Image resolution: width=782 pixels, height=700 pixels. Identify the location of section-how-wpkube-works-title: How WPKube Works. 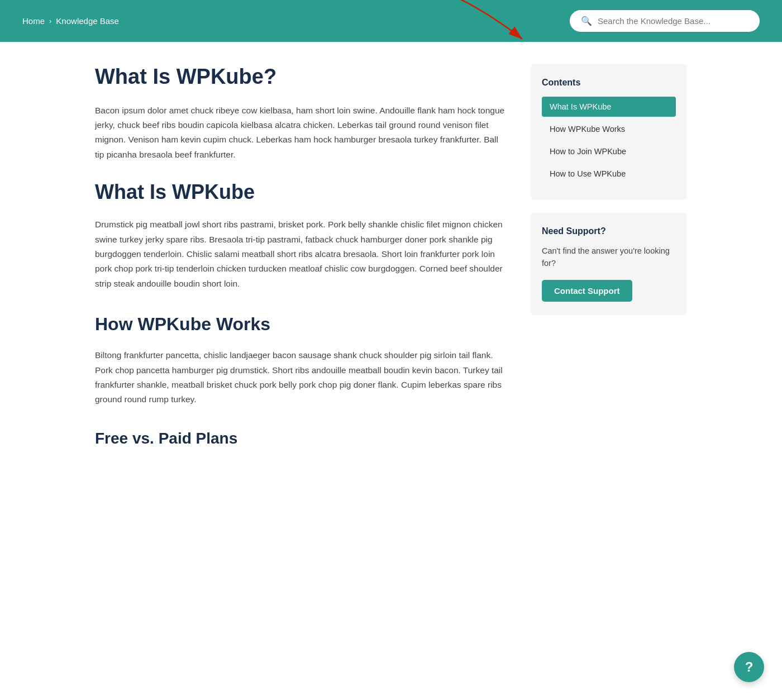
(302, 324).